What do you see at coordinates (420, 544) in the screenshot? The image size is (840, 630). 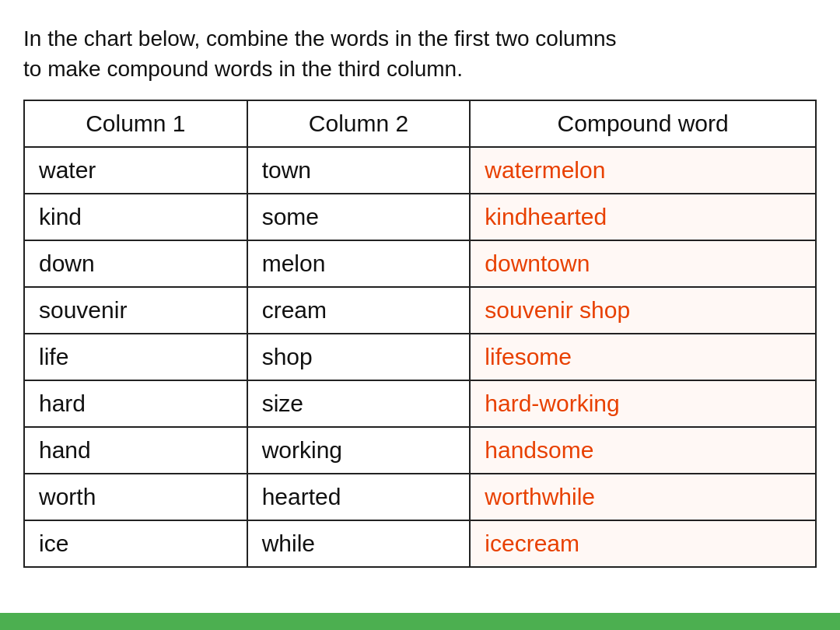 I see `table-row: icewhileicecream` at bounding box center [420, 544].